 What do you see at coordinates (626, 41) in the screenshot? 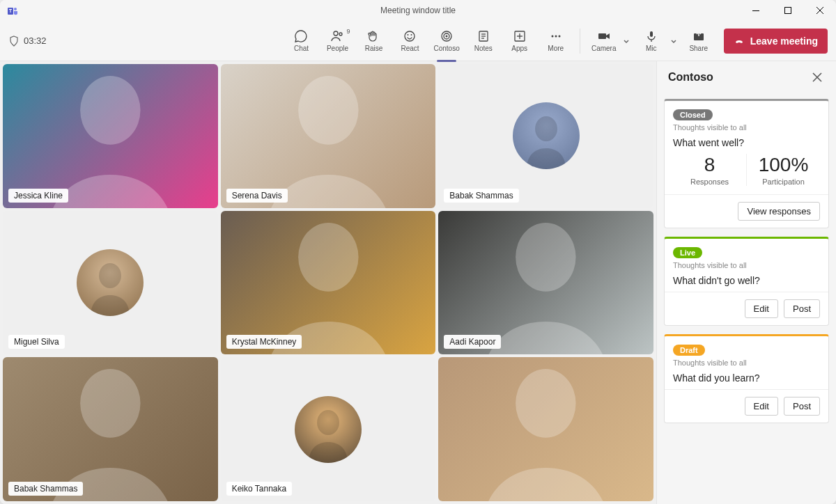
I see `camera-options-button` at bounding box center [626, 41].